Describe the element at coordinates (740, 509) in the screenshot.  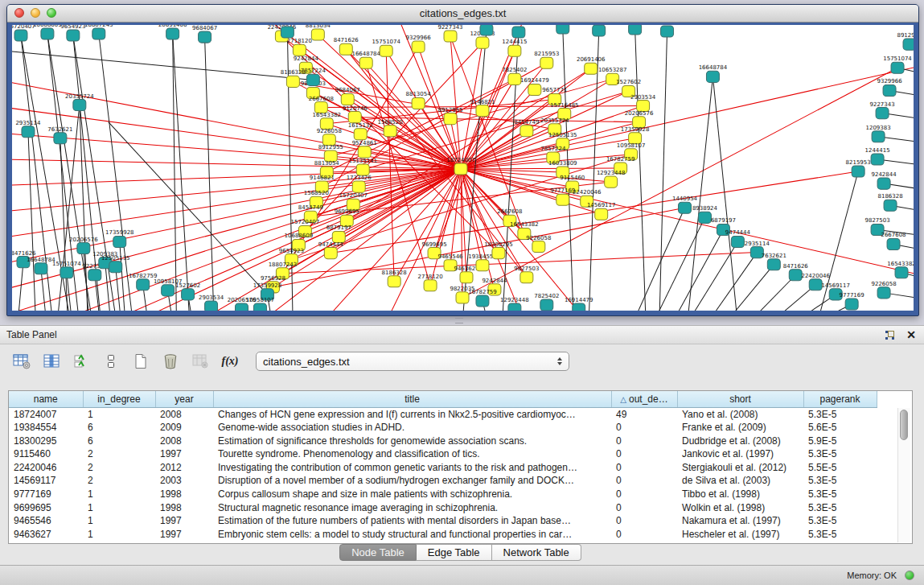
I see `cell-short: Wolkin et al. (1998)` at that location.